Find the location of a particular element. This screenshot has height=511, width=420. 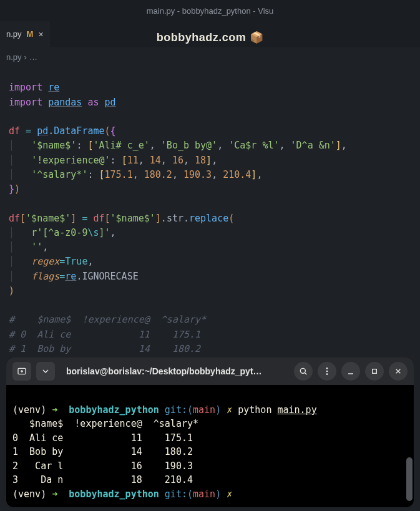

num: 210.4 is located at coordinates (237, 175).